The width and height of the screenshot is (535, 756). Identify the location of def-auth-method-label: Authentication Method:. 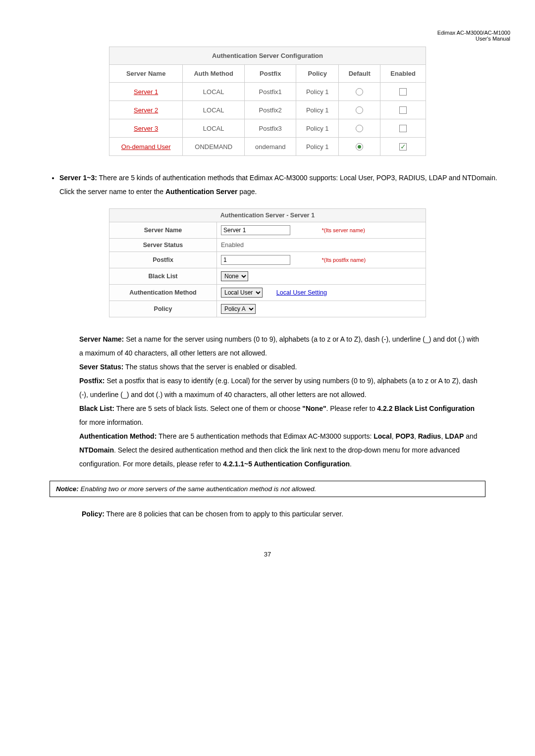
(118, 436).